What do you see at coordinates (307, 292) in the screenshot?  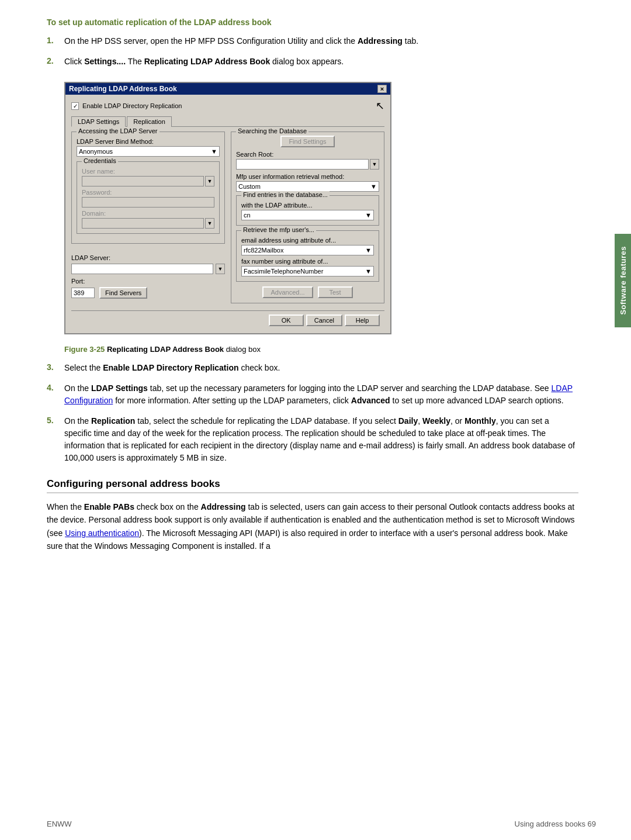 I see `advanced-test-row: Advanced... Test` at bounding box center [307, 292].